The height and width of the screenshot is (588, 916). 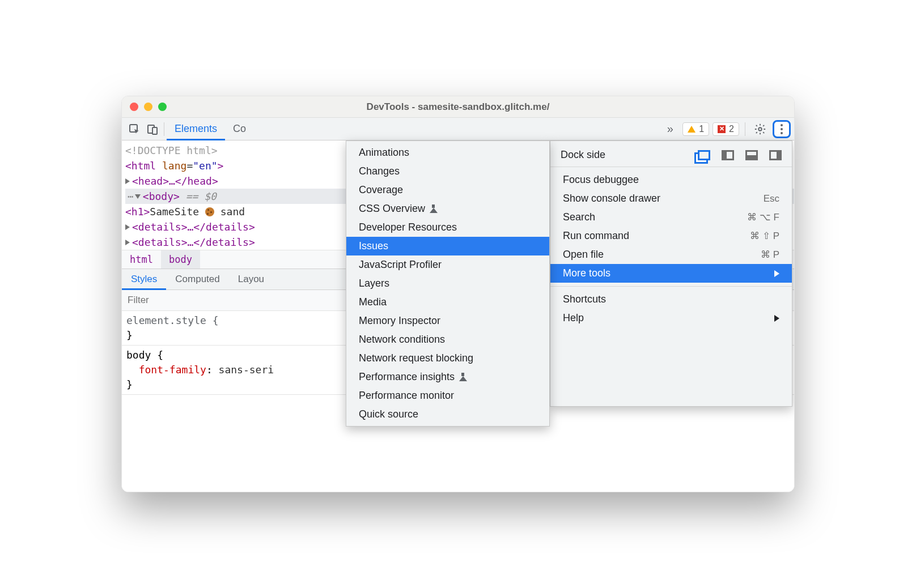 What do you see at coordinates (448, 246) in the screenshot?
I see `submenu-issues: Issues` at bounding box center [448, 246].